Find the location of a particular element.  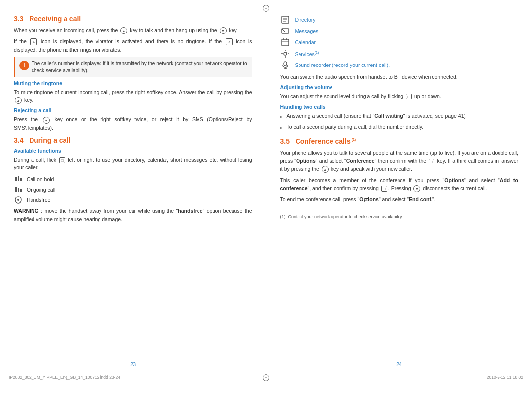

rejecting-heading: Rejecting a call is located at coordinates (133, 110).